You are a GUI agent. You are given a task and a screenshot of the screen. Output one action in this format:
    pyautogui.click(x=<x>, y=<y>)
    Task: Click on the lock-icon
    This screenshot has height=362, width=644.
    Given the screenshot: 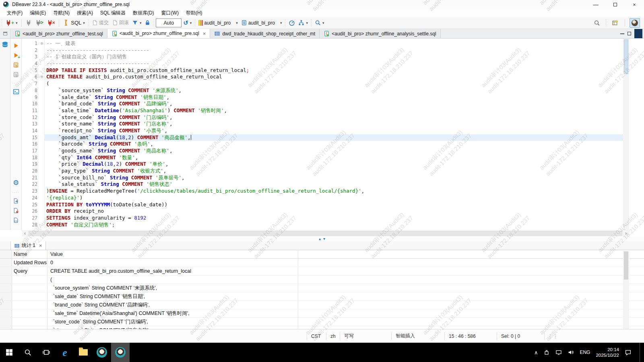 What is the action you would take?
    pyautogui.click(x=147, y=23)
    